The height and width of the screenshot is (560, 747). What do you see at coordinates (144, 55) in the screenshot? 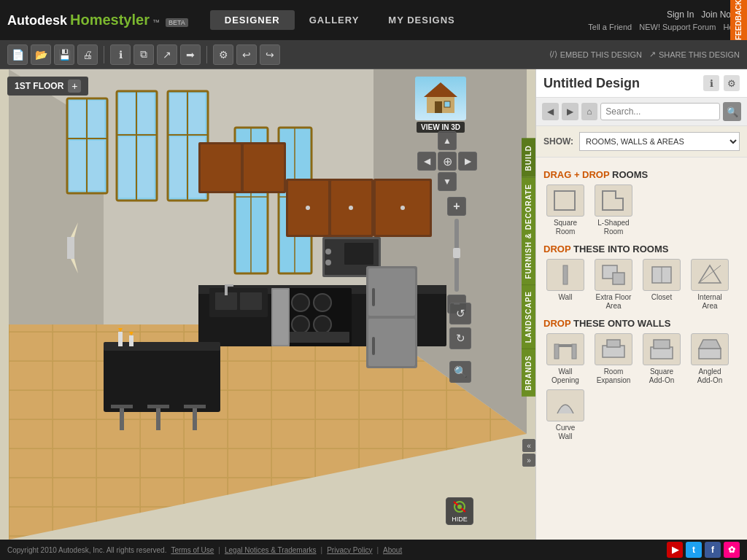
I see `duplicate-btn: ⧉` at bounding box center [144, 55].